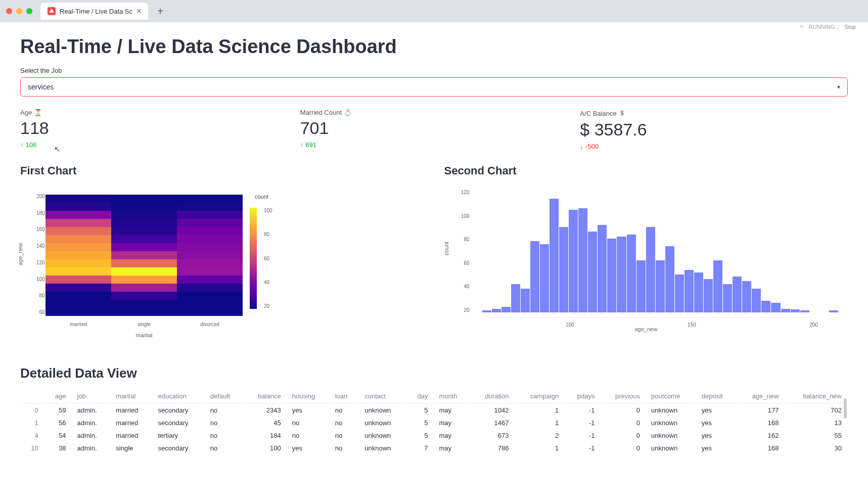  Describe the element at coordinates (646, 171) in the screenshot. I see `second-chart-title: Second Chart` at that location.